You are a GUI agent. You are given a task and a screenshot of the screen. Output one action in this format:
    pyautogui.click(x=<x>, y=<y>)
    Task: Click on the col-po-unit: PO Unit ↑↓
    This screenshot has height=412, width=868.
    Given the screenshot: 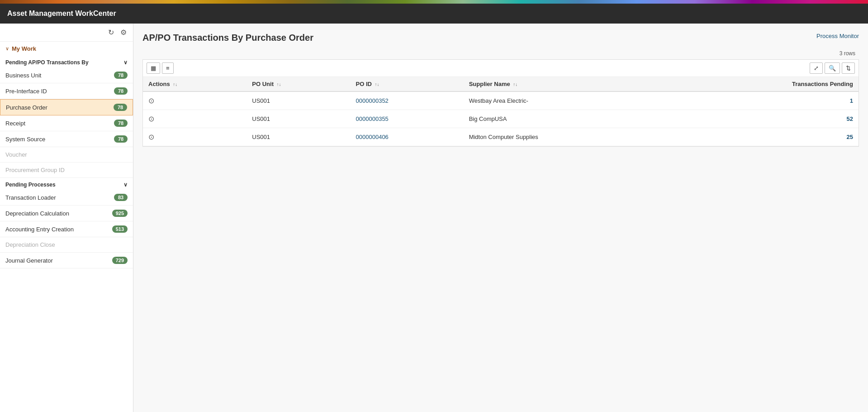 What is the action you would take?
    pyautogui.click(x=299, y=84)
    